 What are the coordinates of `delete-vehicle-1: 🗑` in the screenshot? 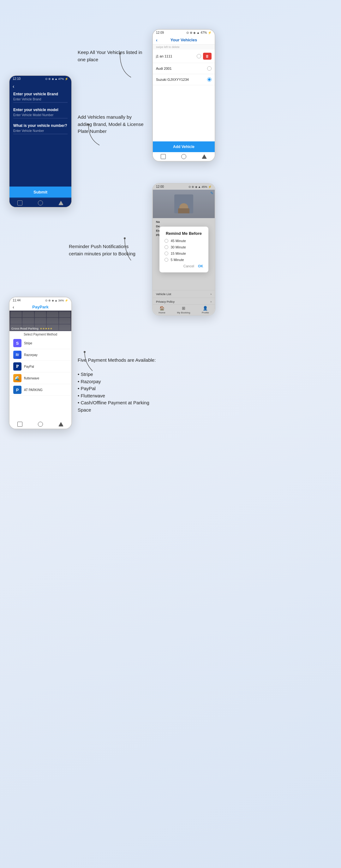 It's located at (208, 56).